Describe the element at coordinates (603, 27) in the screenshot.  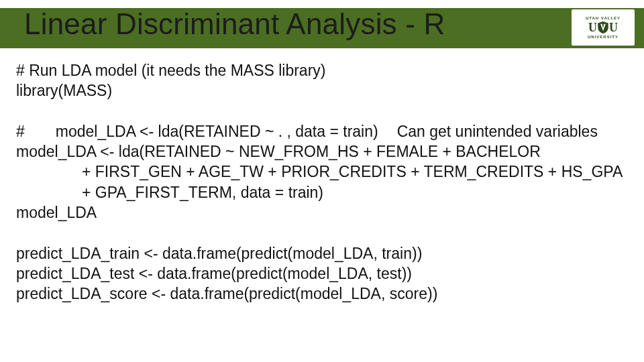
I see `logo-text-mid: U U` at that location.